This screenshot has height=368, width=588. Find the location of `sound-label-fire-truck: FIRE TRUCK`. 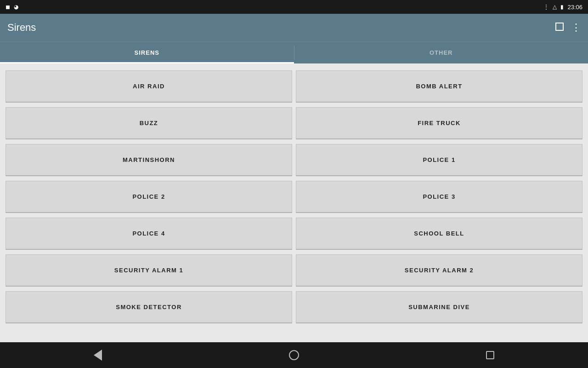

sound-label-fire-truck: FIRE TRUCK is located at coordinates (439, 123).